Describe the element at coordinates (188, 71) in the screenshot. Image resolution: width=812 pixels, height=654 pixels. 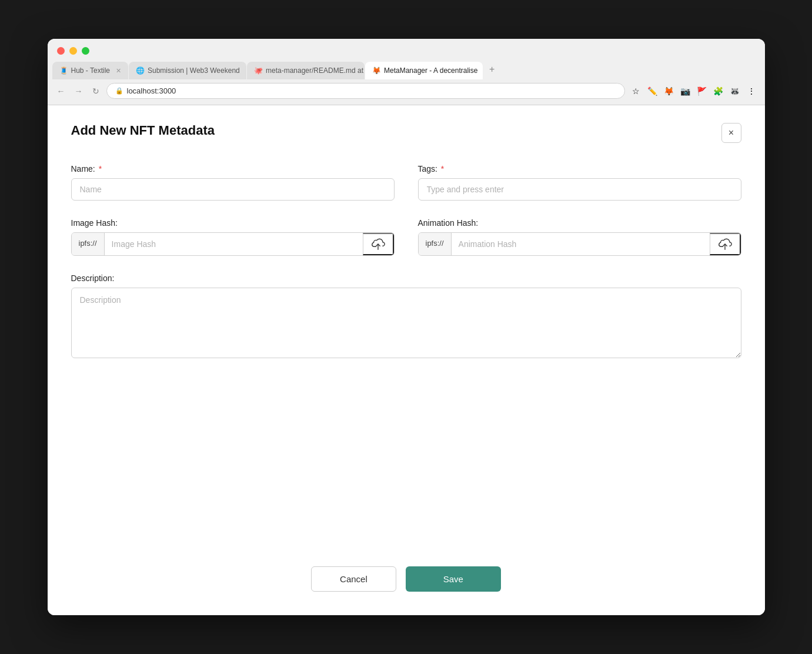
I see `tab-submission: 🌐 Submission | Web3 Weekend ✕` at that location.